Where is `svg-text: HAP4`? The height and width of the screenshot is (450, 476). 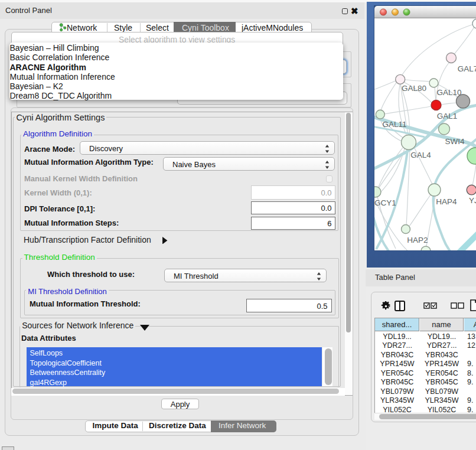 svg-text: HAP4 is located at coordinates (446, 202).